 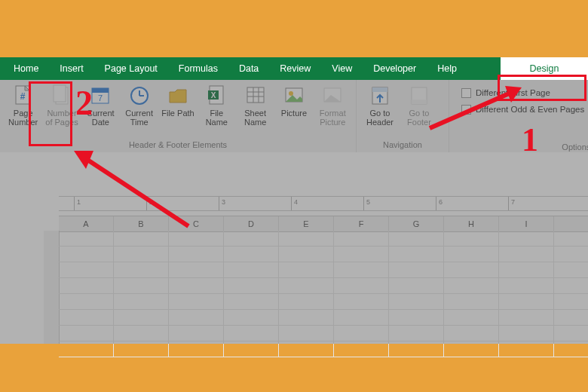 What do you see at coordinates (178, 146) in the screenshot?
I see `group-label-hf: Header & Footer Elements` at bounding box center [178, 146].